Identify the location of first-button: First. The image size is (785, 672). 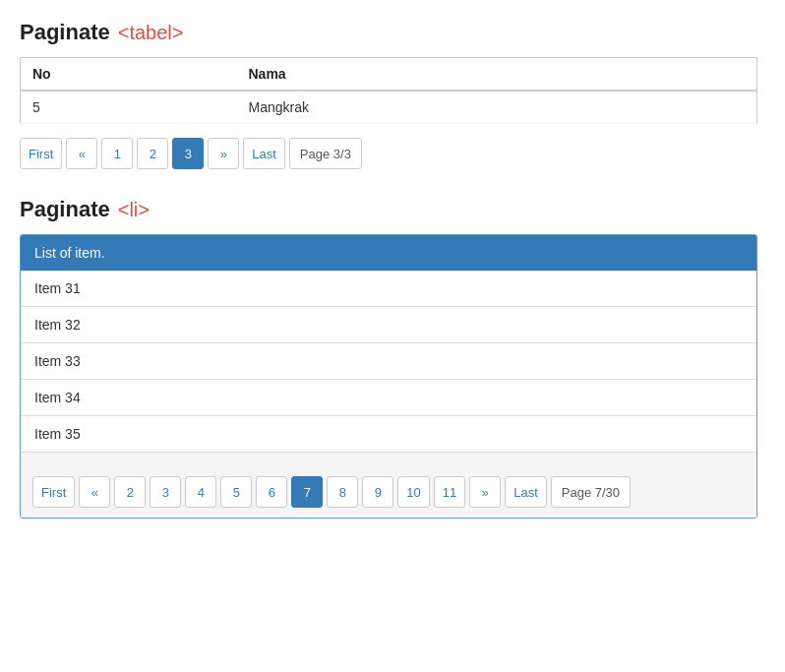
(41, 153).